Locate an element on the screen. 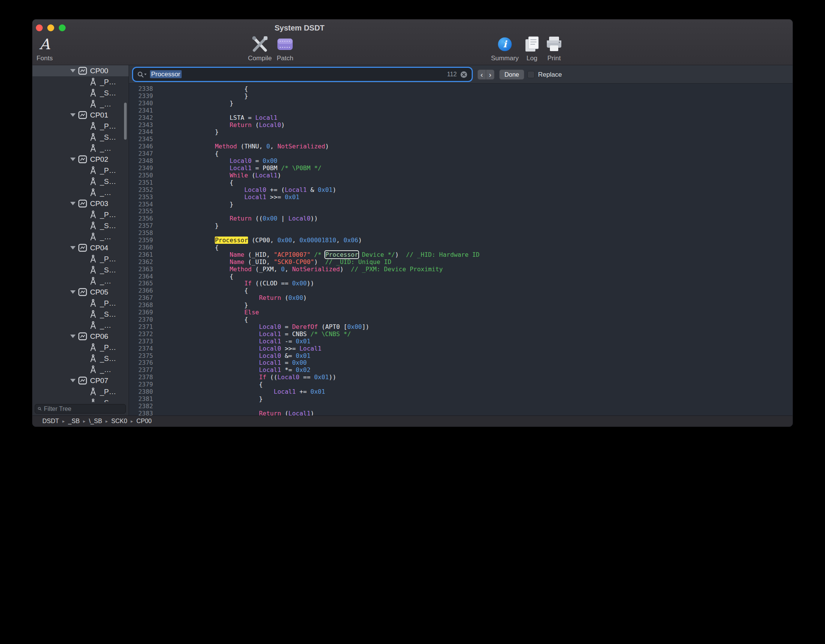 The height and width of the screenshot is (644, 825). toolbar-patch-button: Patch is located at coordinates (285, 48).